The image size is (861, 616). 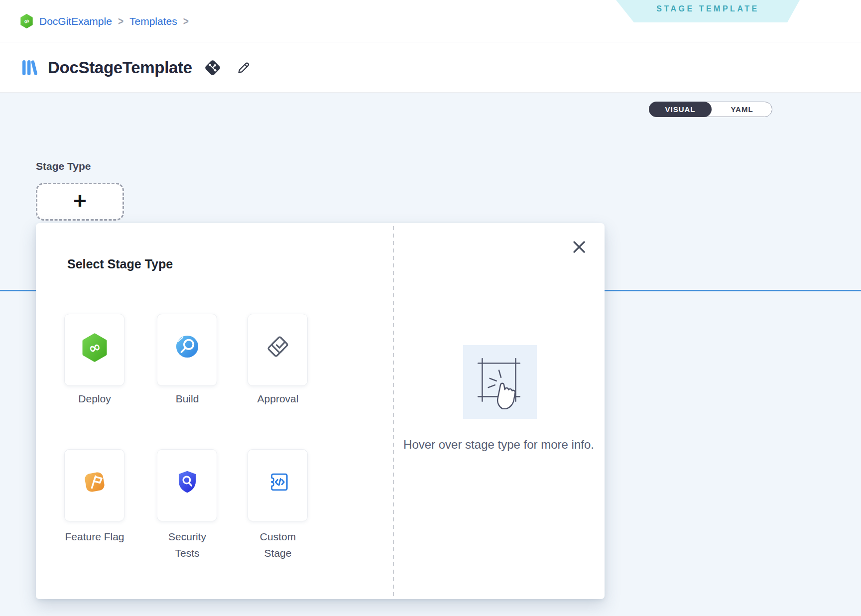 I want to click on edit-pencil-icon, so click(x=244, y=68).